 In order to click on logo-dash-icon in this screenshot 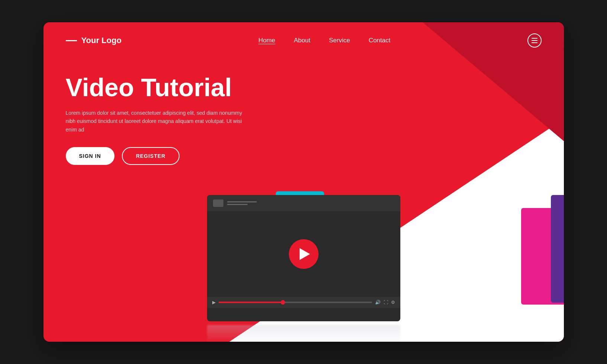, I will do `click(71, 41)`.